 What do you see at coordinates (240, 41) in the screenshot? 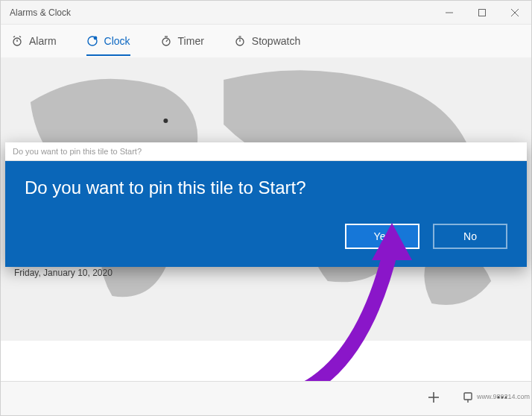
I see `stopwatch-icon` at bounding box center [240, 41].